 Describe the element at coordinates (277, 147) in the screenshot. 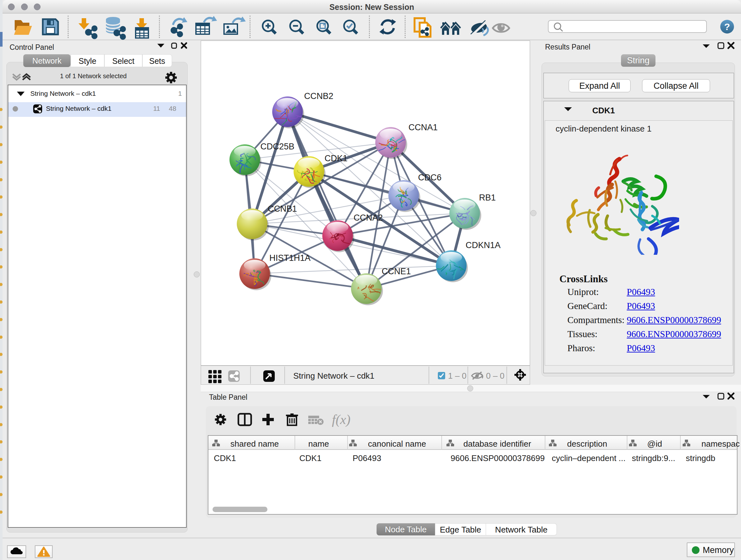

I see `svg-text: CDC25B` at that location.